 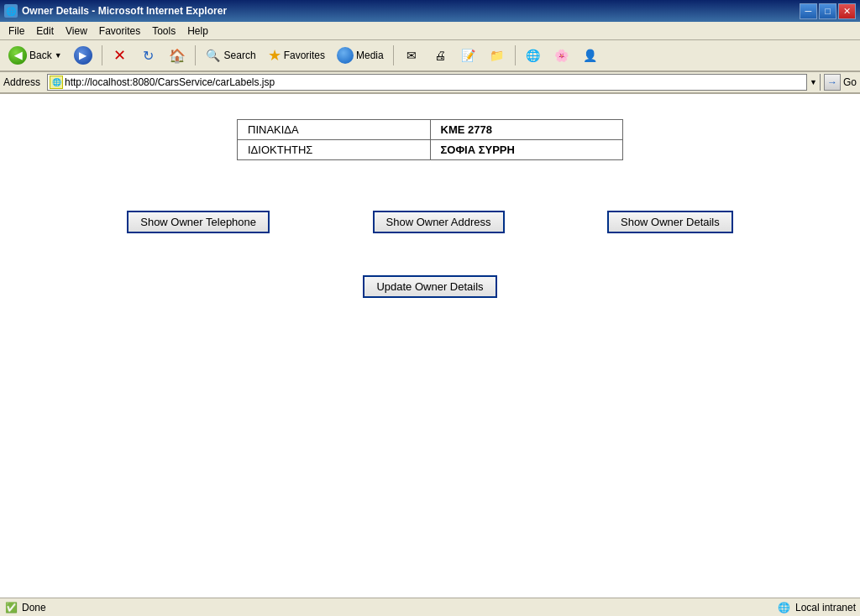 I want to click on media-icon, so click(x=345, y=55).